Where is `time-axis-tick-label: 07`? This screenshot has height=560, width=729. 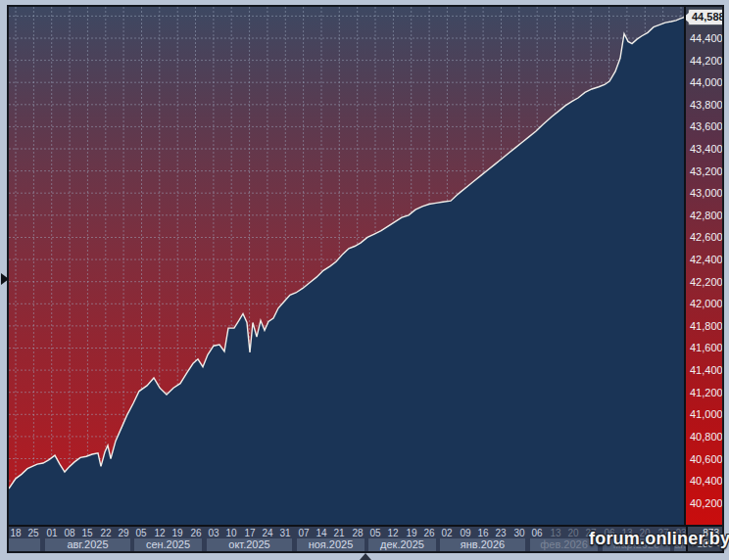
time-axis-tick-label: 07 is located at coordinates (304, 533).